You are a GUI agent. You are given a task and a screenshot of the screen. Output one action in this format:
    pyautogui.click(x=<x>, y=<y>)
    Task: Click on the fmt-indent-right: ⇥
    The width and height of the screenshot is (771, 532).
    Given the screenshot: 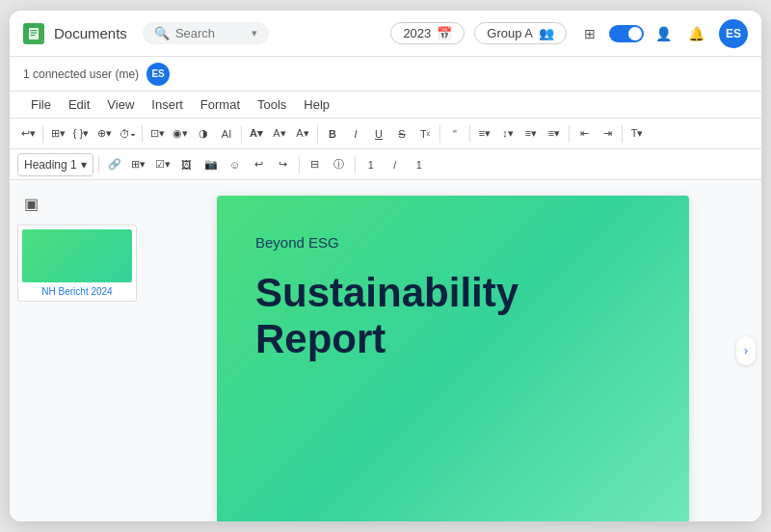 What is the action you would take?
    pyautogui.click(x=607, y=134)
    